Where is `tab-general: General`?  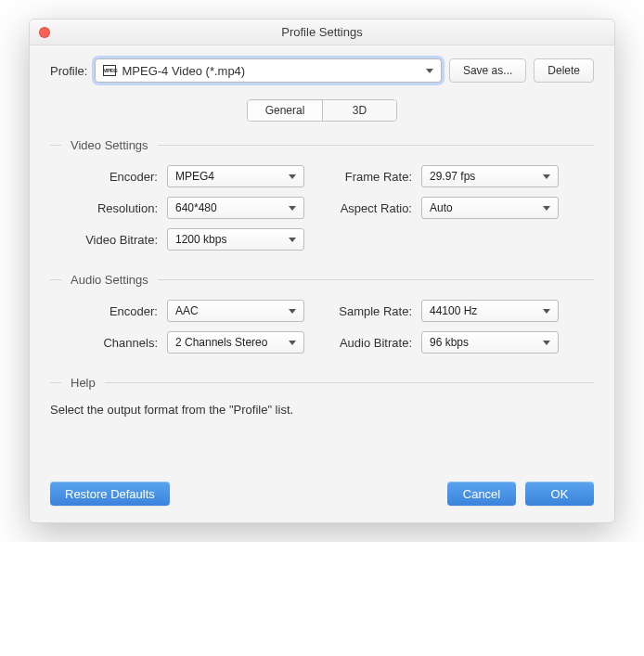 tab-general: General is located at coordinates (285, 110).